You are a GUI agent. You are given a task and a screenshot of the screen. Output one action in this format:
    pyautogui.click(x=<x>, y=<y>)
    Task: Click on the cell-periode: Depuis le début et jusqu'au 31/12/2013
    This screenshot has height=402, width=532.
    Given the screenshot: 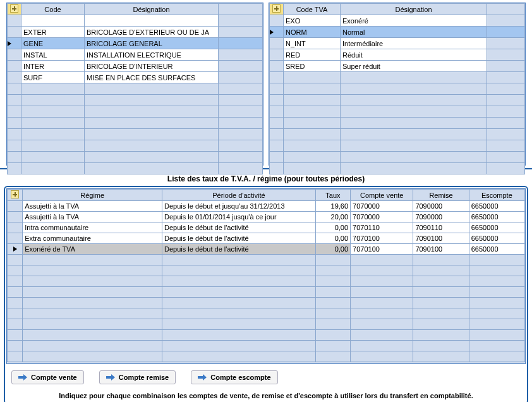 What is the action you would take?
    pyautogui.click(x=239, y=206)
    